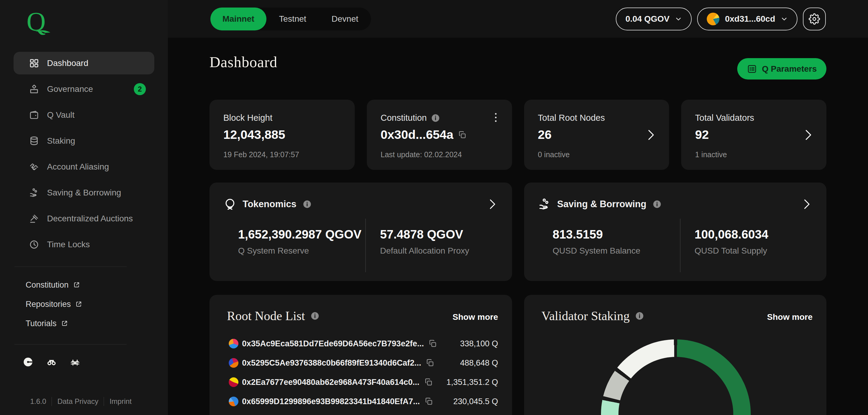 This screenshot has width=868, height=415. I want to click on topbar-right: 0.04 QGOV 0xd31...60cd, so click(721, 19).